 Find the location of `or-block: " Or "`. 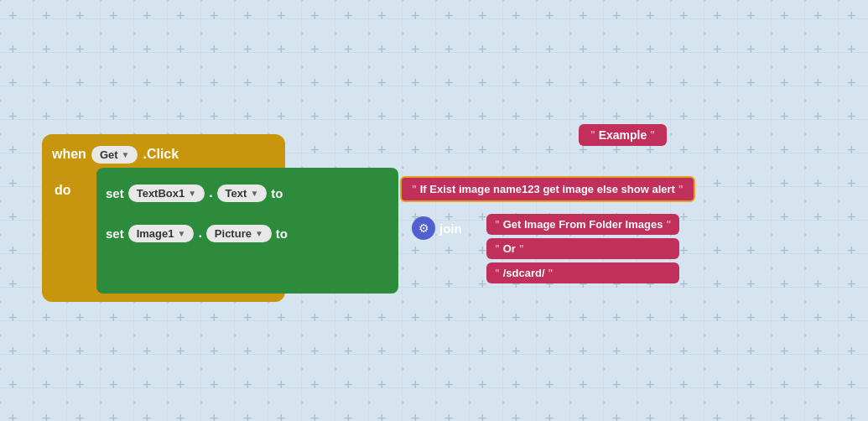

or-block: " Or " is located at coordinates (583, 248).